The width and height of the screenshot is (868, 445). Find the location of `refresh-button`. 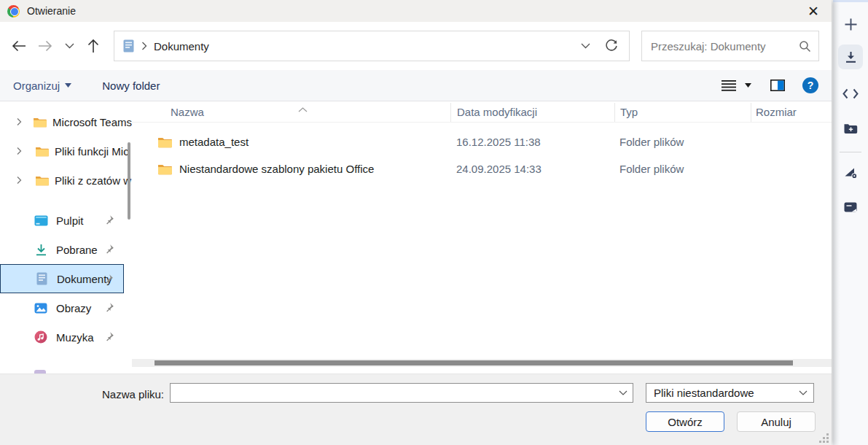

refresh-button is located at coordinates (611, 46).